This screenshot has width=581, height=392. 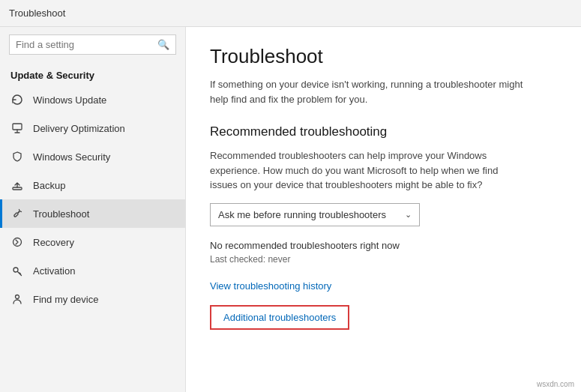 What do you see at coordinates (66, 300) in the screenshot?
I see `sidebar-item-label: Find my device` at bounding box center [66, 300].